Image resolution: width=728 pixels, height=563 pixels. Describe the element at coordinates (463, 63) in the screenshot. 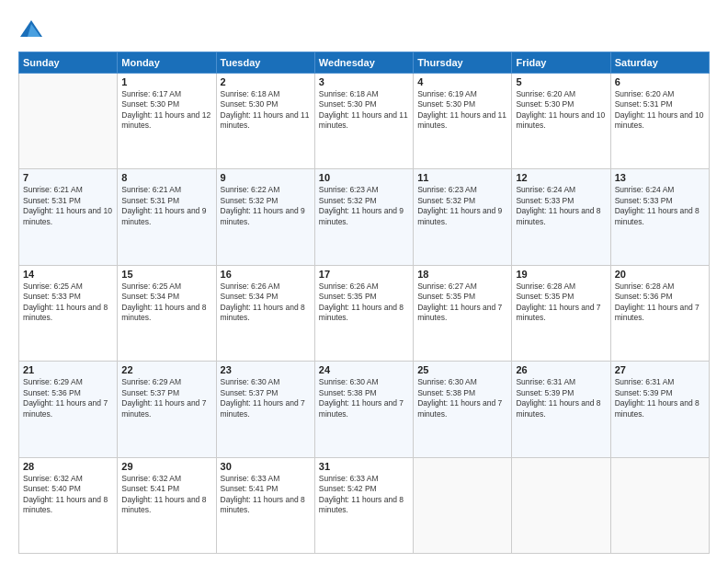

I see `calendar-day-header: Thursday` at that location.